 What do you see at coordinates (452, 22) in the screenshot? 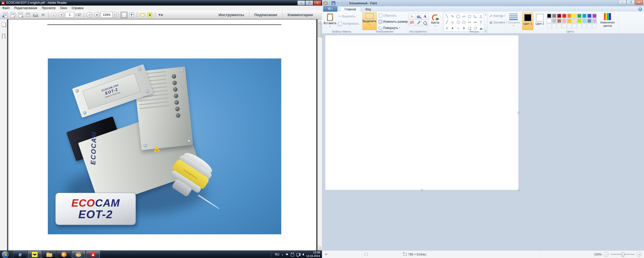
I see `shape-diamond: ◇` at bounding box center [452, 22].